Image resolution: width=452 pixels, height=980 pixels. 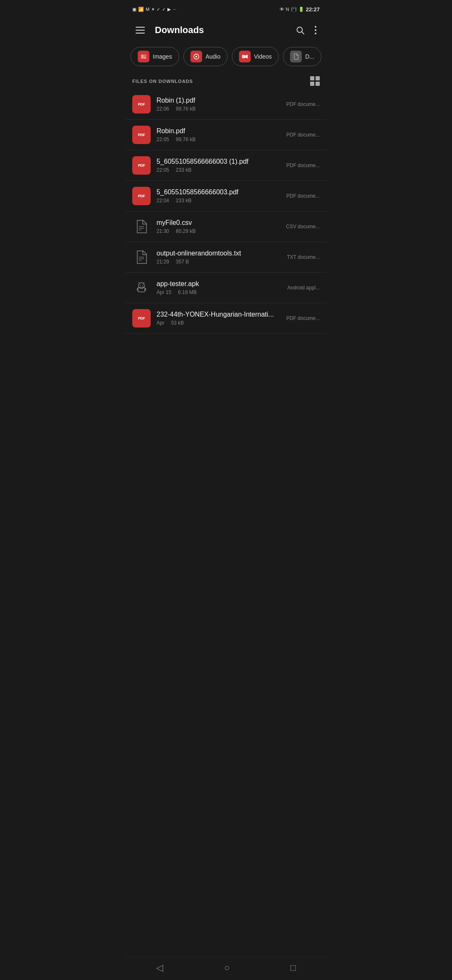 What do you see at coordinates (226, 968) in the screenshot?
I see `bottom-nav: ◁ ○ □` at bounding box center [226, 968].